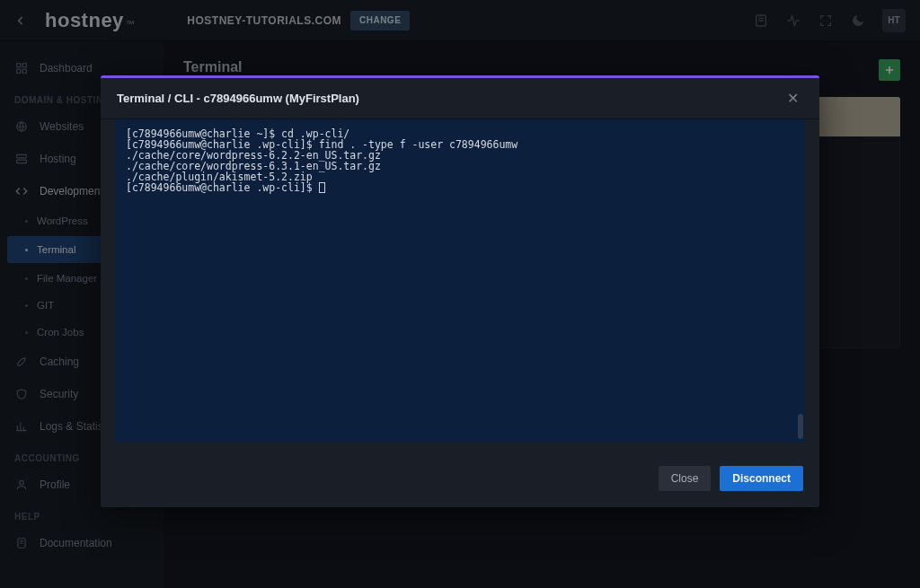 The height and width of the screenshot is (588, 920). Describe the element at coordinates (460, 99) in the screenshot. I see `modal-header: Terminal / CLI - c7894966umw (MyFirstPla…` at that location.